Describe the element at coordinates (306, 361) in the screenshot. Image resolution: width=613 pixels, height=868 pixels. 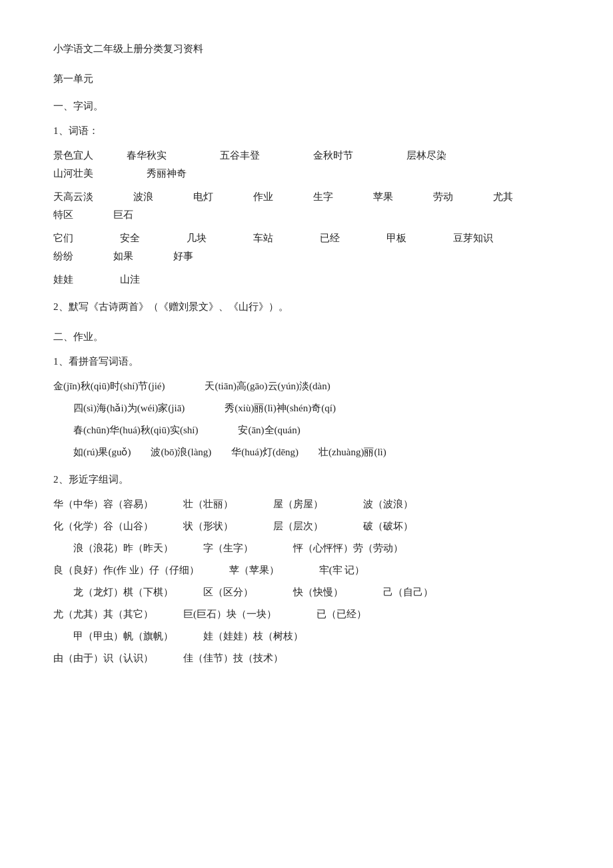
I see `subsection-pinyin-heading: 1、看拼音写词语。` at that location.